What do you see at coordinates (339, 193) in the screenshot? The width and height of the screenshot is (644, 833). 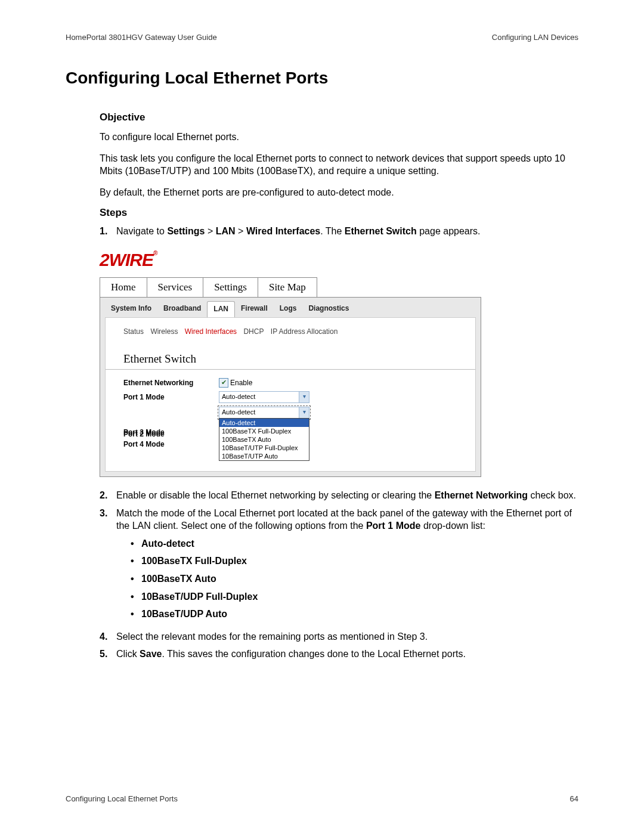 I see `objective-line3: By default, the Ethernet ports are pre-c…` at bounding box center [339, 193].